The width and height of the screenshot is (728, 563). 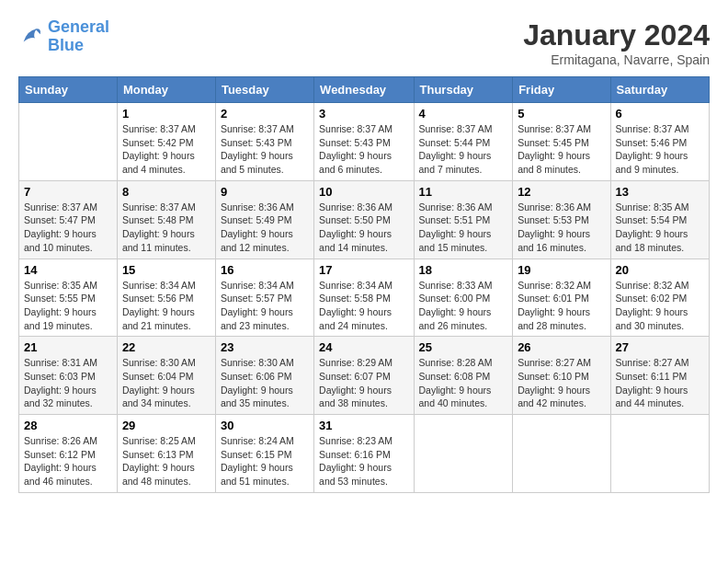 What do you see at coordinates (463, 298) in the screenshot?
I see `calendar-cell: 18Sunrise: 8:33 AMSunset: 6:00 PMDayligh…` at bounding box center [463, 298].